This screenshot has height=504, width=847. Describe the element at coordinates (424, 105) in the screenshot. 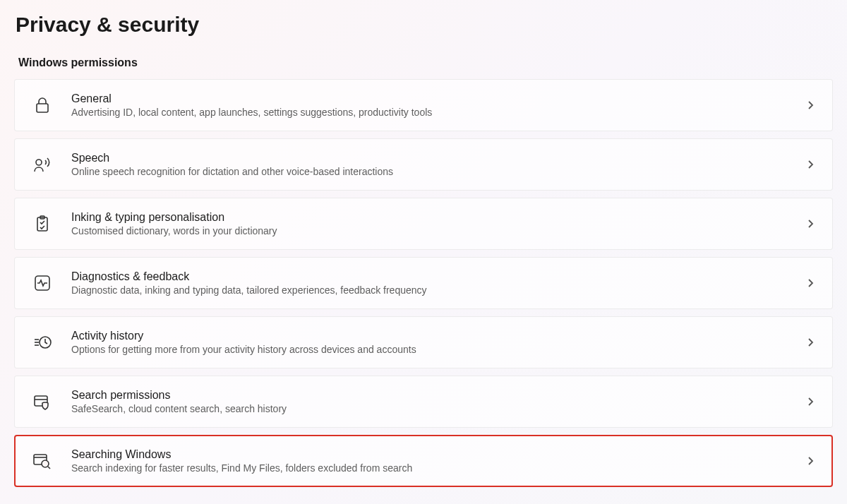

I see `settings-item-general: General Advertising ID, local content, a…` at that location.